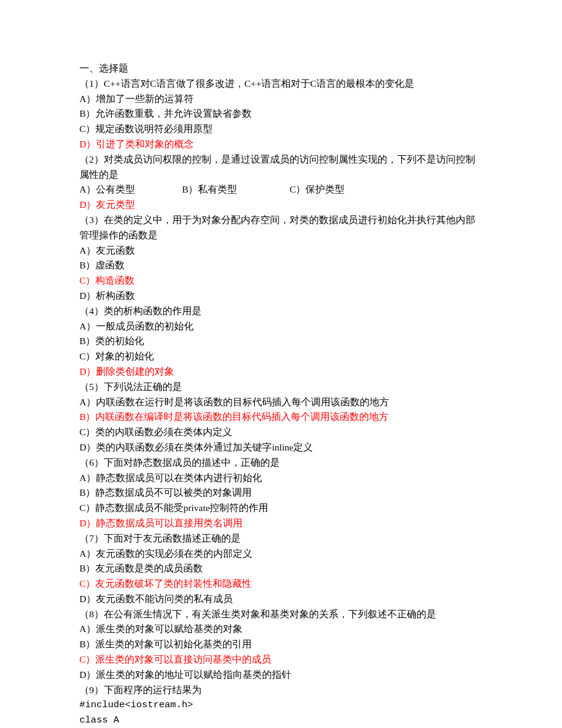 Image resolution: width=562 pixels, height=728 pixels. What do you see at coordinates (281, 68) in the screenshot?
I see `section-title: 一、选择题` at bounding box center [281, 68].